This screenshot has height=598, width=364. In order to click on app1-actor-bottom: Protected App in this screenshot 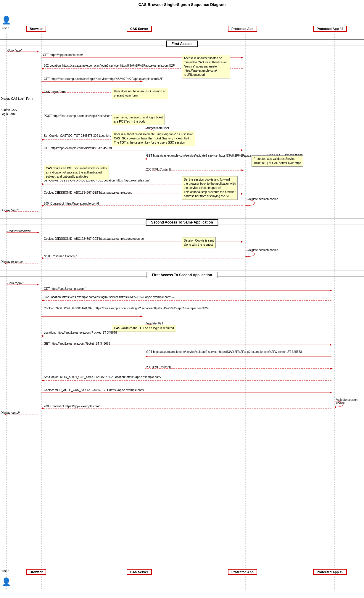, I will do `click(243, 572)`.